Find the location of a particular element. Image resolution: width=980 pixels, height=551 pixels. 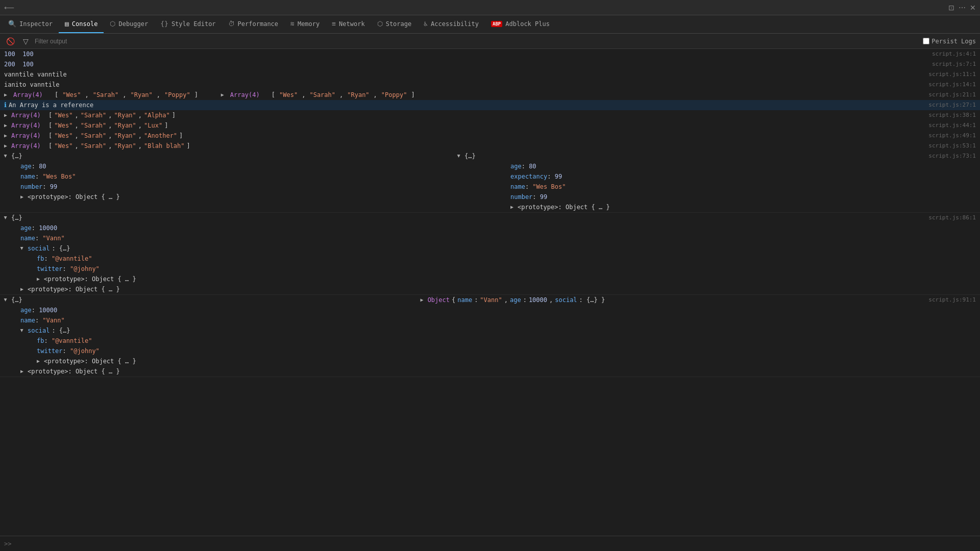

console-block-obj-pair: ▶ {…} ▶ {…} script.js:73:1 age: 80 name:… is located at coordinates (490, 182).